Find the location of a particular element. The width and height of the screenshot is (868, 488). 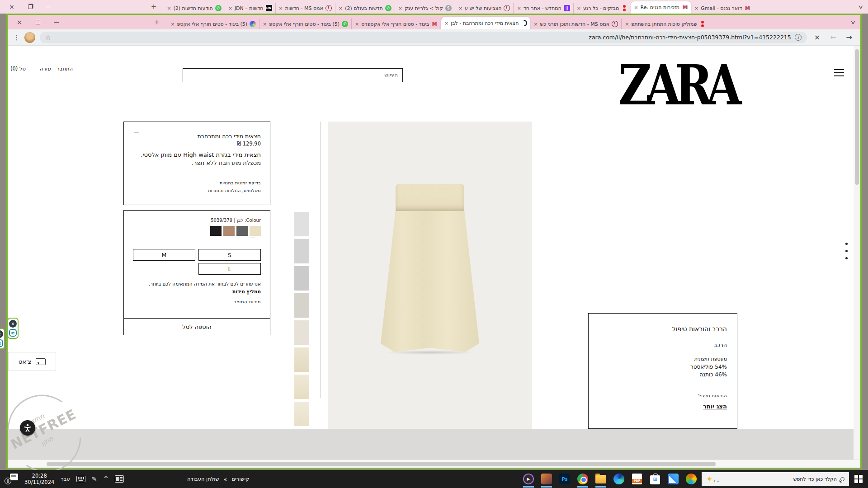

size-button-s: S is located at coordinates (230, 255).